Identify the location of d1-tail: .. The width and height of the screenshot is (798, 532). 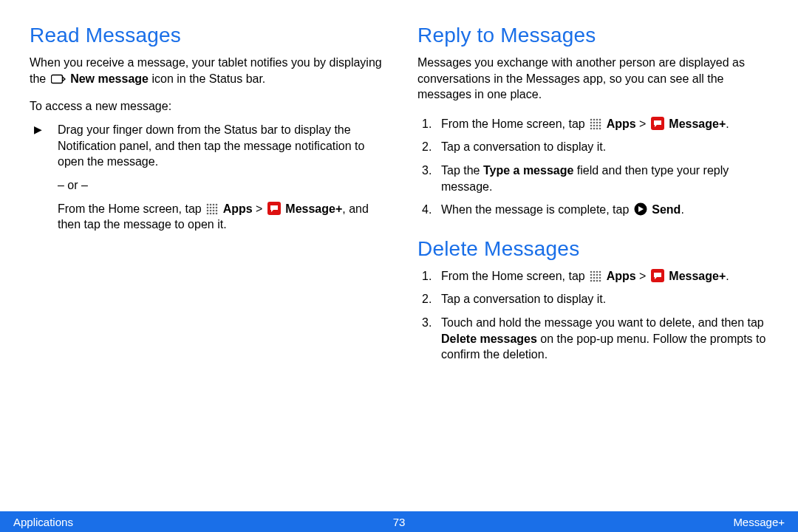
(727, 276).